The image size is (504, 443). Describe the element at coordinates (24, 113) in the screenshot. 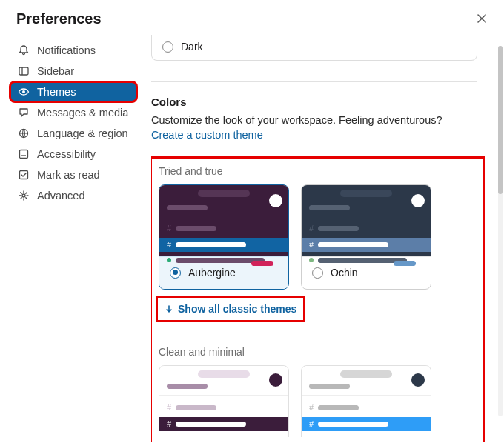

I see `chat-icon` at that location.